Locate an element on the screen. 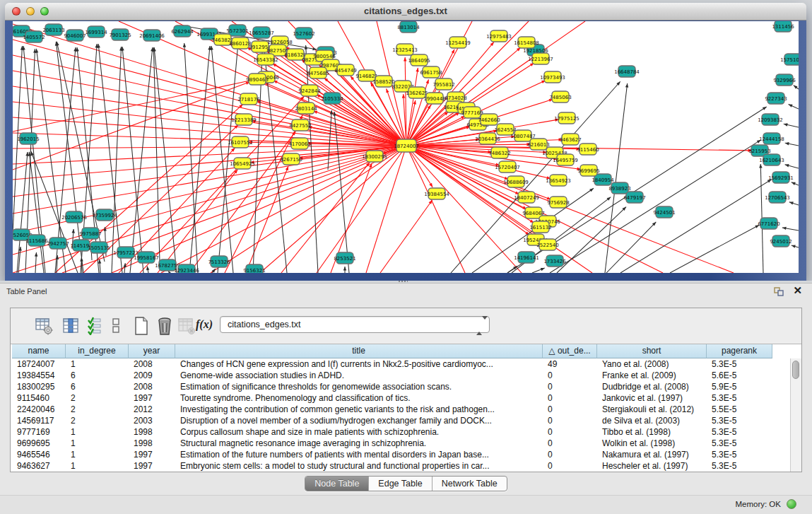  svg-text: 16495759 is located at coordinates (565, 160).